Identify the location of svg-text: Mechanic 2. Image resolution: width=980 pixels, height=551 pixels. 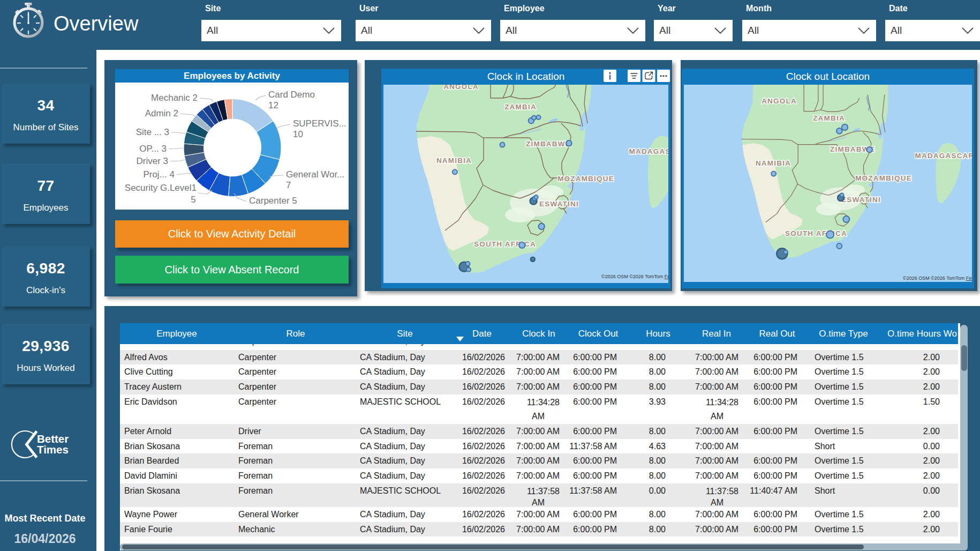
(175, 98).